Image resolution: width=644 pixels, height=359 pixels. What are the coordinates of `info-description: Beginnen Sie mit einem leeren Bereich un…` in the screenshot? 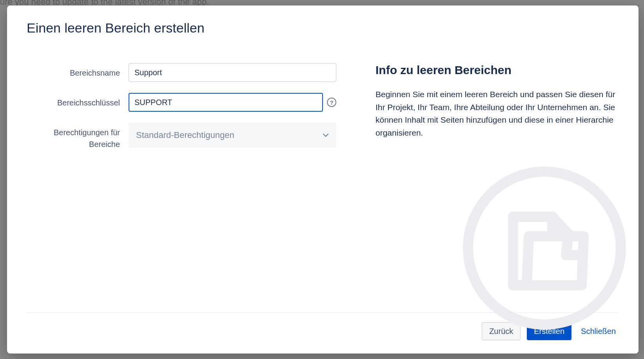 It's located at (497, 114).